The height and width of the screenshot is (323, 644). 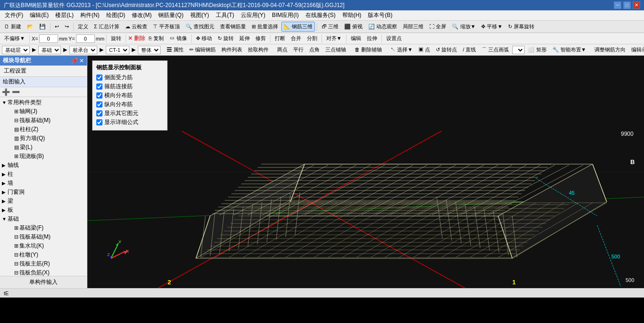 I want to click on menu-online: 在线服务(S), so click(x=321, y=15).